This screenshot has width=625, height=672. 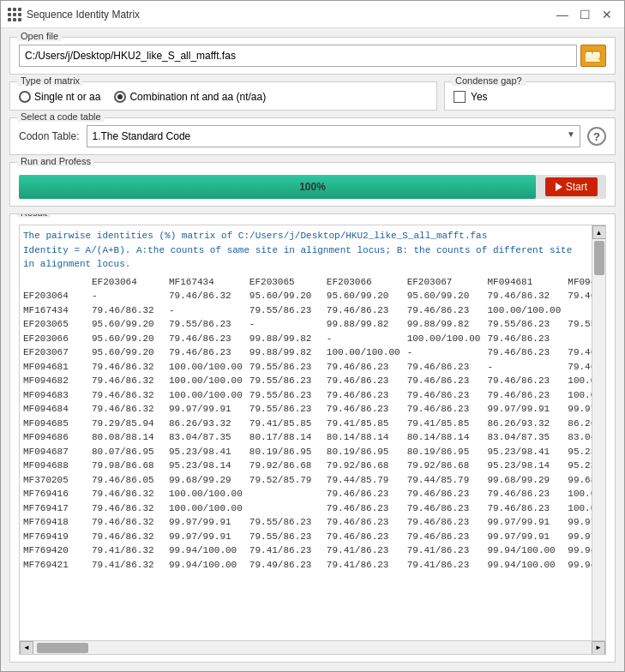 I want to click on col-header-3: EF203065, so click(x=288, y=283).